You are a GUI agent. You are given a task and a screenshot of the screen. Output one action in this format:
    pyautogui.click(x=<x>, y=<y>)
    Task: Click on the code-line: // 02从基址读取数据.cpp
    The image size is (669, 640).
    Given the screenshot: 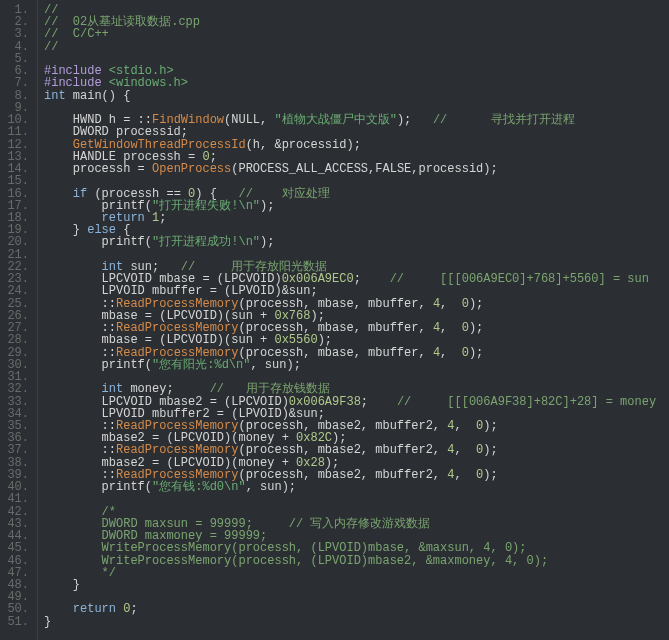 What is the action you would take?
    pyautogui.click(x=354, y=22)
    